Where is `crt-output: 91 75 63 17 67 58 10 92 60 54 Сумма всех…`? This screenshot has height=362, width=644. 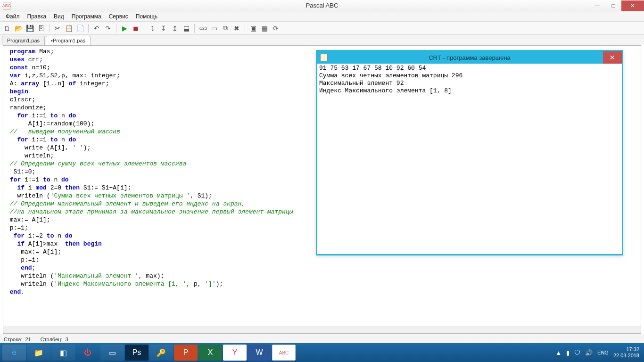
crt-output: 91 75 63 17 67 58 10 92 60 54 Сумма всех… is located at coordinates (470, 80).